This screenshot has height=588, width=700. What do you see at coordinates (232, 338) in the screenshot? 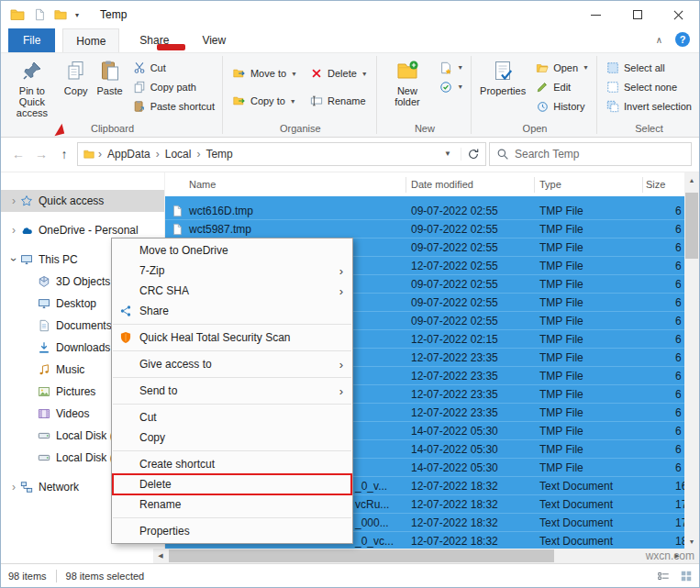
I see `menu-item-quick-heal-total-security-scan: Quick Heal Total Security Scan` at bounding box center [232, 338].